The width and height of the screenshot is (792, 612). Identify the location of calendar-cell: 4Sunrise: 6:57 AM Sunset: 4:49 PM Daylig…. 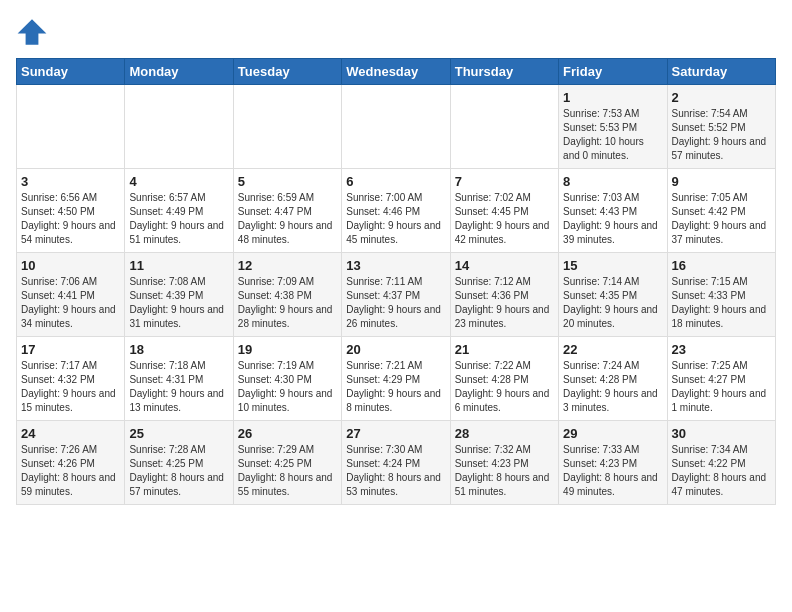
(179, 211).